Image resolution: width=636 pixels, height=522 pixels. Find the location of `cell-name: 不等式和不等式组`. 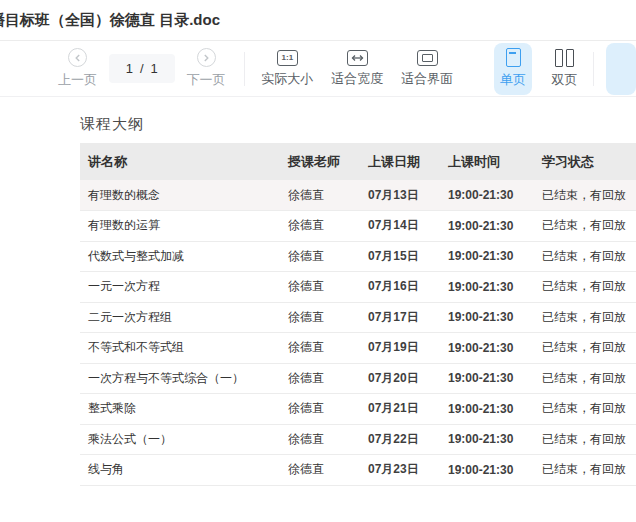

cell-name: 不等式和不等式组 is located at coordinates (180, 348).